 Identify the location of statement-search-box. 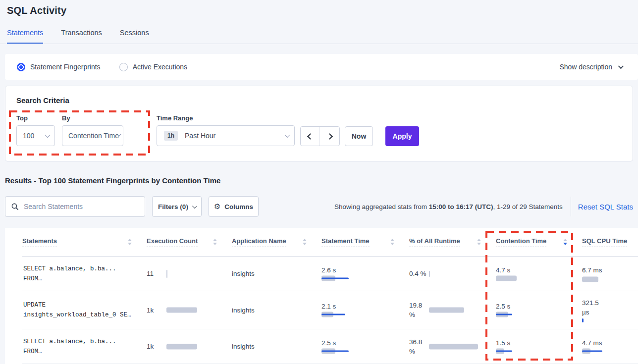
(75, 207).